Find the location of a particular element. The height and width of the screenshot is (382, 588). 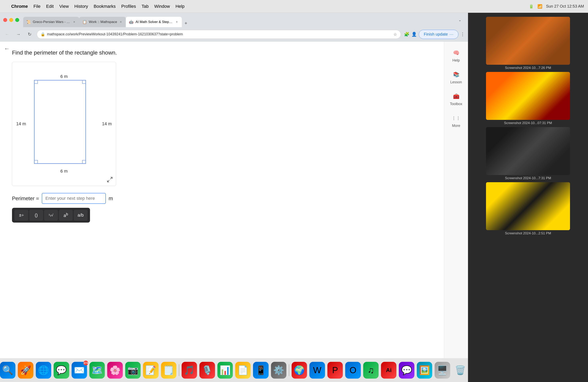

menu-chrome: Chrome is located at coordinates (20, 6).